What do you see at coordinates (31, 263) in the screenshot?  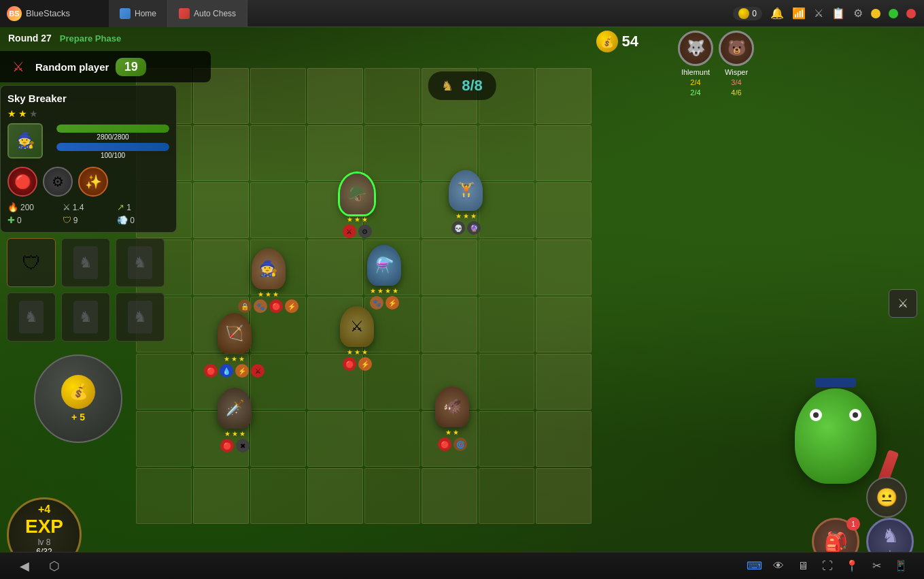 I see `equip-slot-1: 🛡` at bounding box center [31, 263].